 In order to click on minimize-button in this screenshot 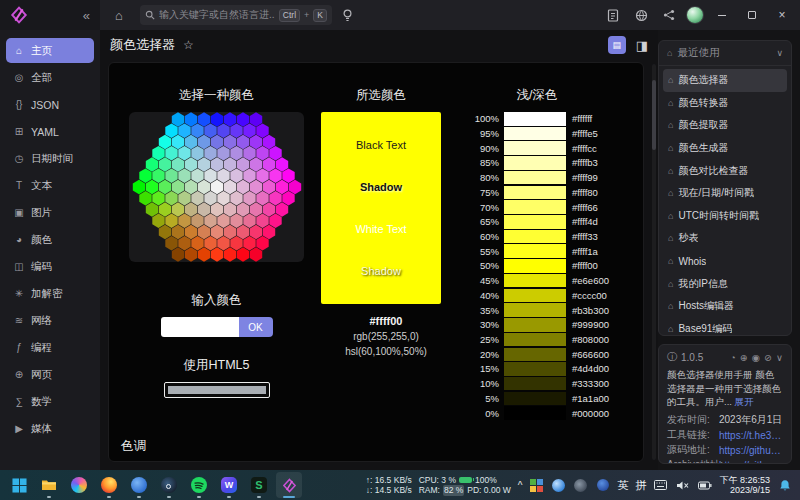, I will do `click(722, 15)`.